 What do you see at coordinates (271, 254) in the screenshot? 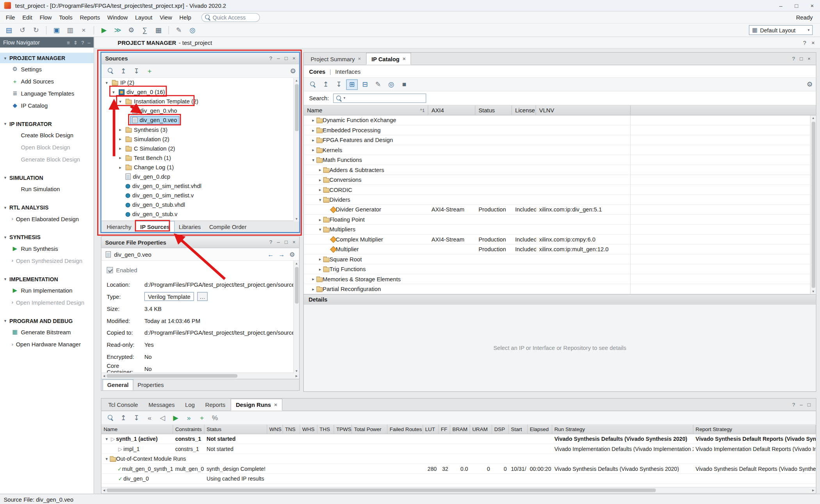
I see `back-icon: ←` at bounding box center [271, 254].